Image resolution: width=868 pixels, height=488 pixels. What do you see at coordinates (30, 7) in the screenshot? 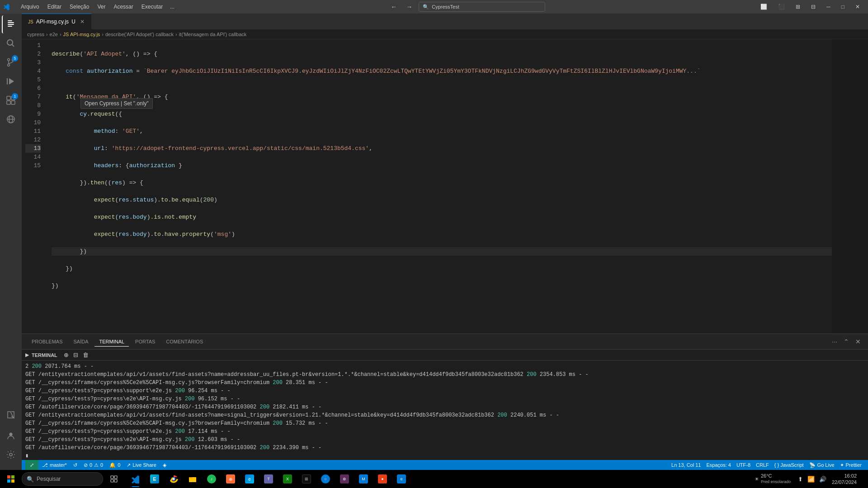
I see `menu-arquivo: Arquivo` at bounding box center [30, 7].